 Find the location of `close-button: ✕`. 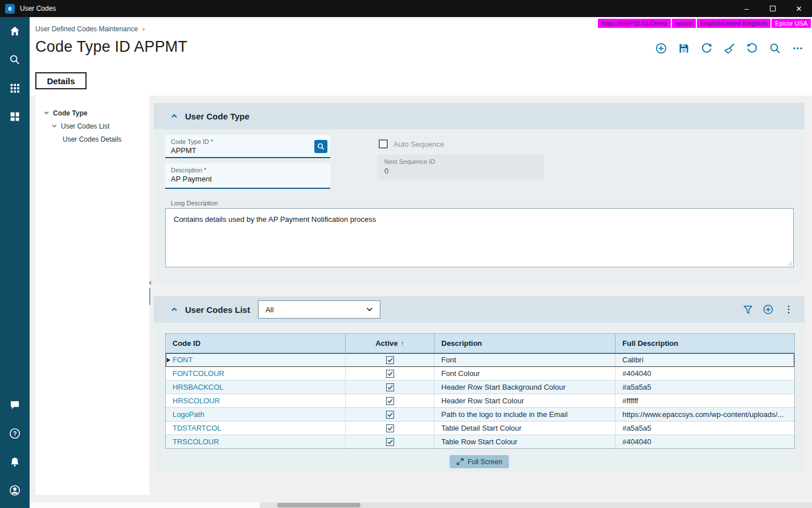

close-button: ✕ is located at coordinates (799, 9).